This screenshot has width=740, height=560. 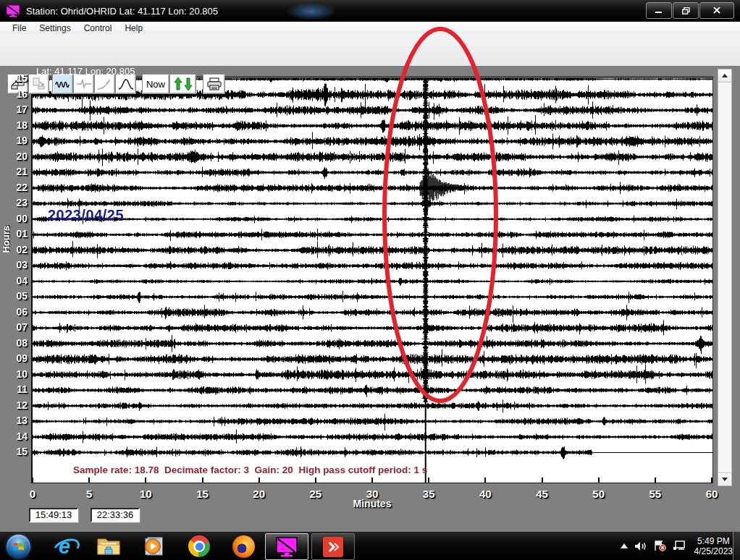 I want to click on hour-label: 19, so click(x=18, y=140).